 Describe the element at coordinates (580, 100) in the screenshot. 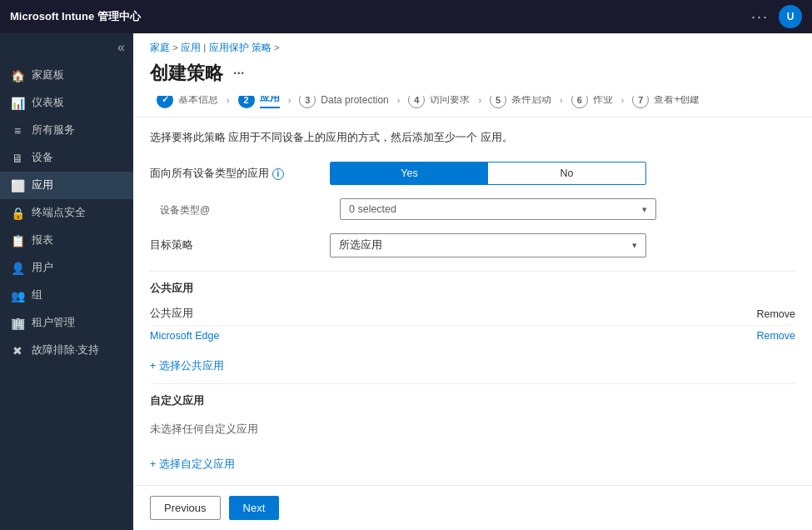

I see `step-6-num: 6` at that location.